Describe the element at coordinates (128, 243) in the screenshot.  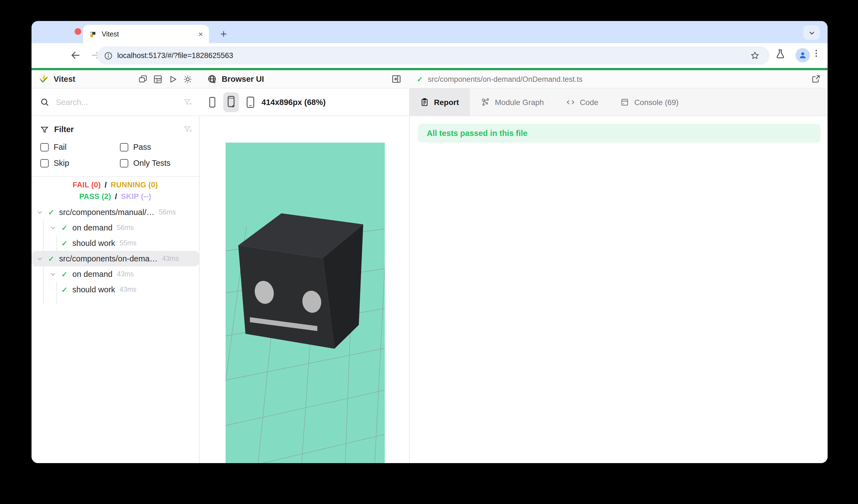
I see `test-duration: 55ms` at that location.